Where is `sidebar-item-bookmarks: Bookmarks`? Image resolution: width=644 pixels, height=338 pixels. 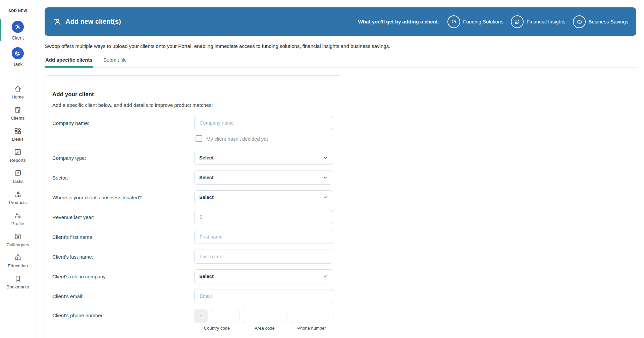 sidebar-item-bookmarks: Bookmarks is located at coordinates (18, 282).